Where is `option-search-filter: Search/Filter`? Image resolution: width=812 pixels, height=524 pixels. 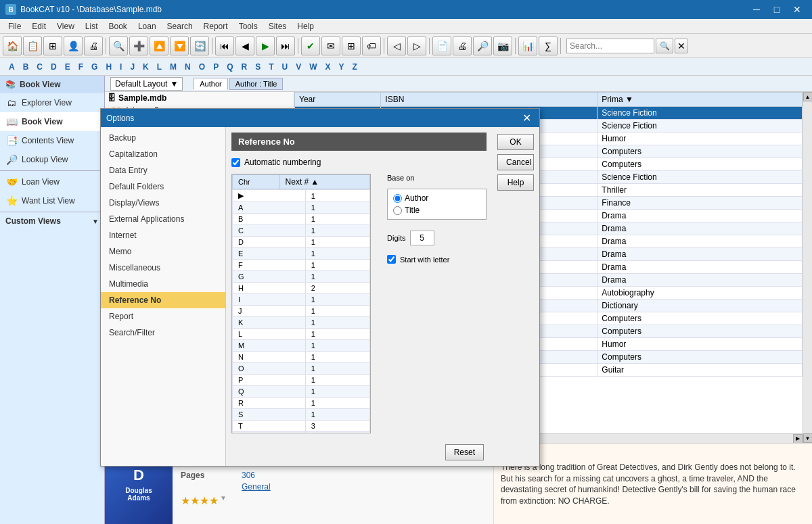
option-search-filter: Search/Filter is located at coordinates (163, 333).